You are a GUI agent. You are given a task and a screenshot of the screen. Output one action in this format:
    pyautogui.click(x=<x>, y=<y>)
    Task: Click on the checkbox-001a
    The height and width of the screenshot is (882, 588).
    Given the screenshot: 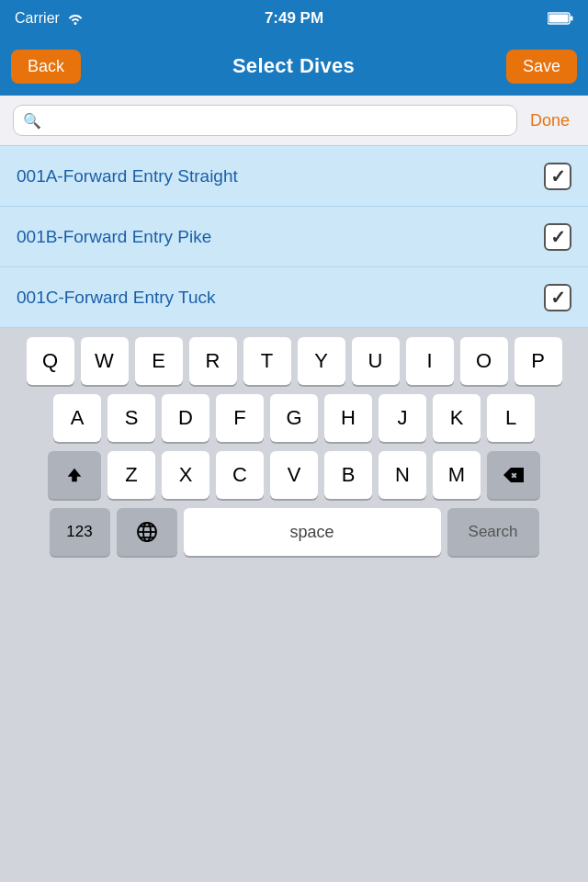 What is the action you would take?
    pyautogui.click(x=558, y=176)
    